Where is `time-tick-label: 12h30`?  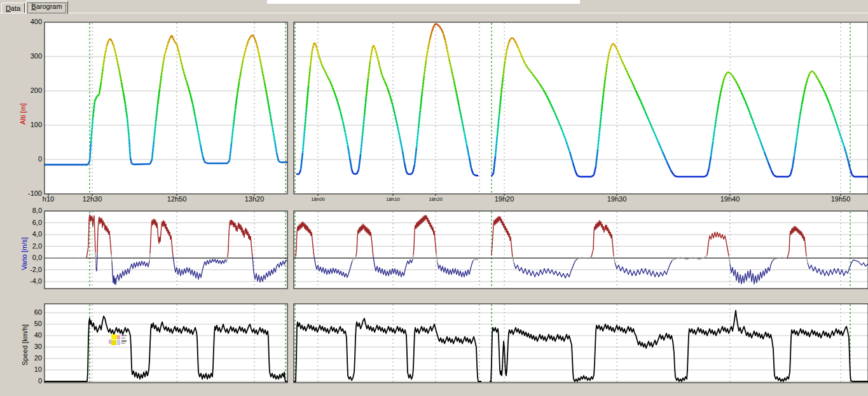 time-tick-label: 12h30 is located at coordinates (92, 200).